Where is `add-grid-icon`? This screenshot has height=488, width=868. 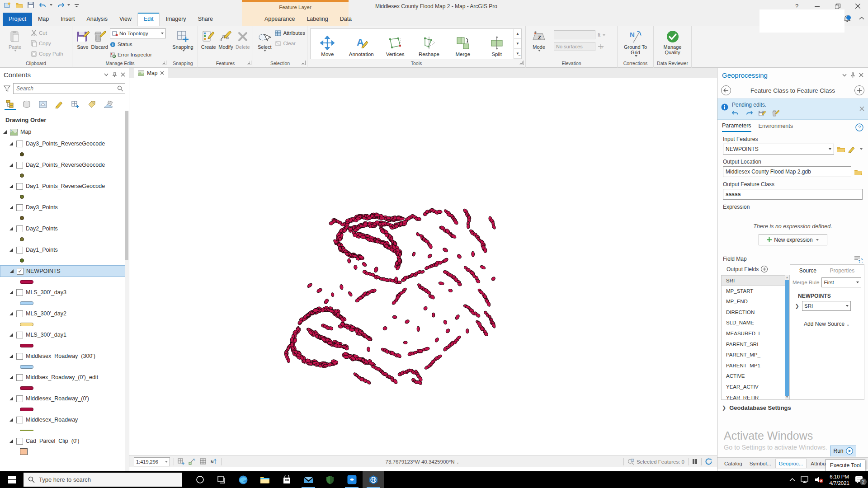 add-grid-icon is located at coordinates (181, 462).